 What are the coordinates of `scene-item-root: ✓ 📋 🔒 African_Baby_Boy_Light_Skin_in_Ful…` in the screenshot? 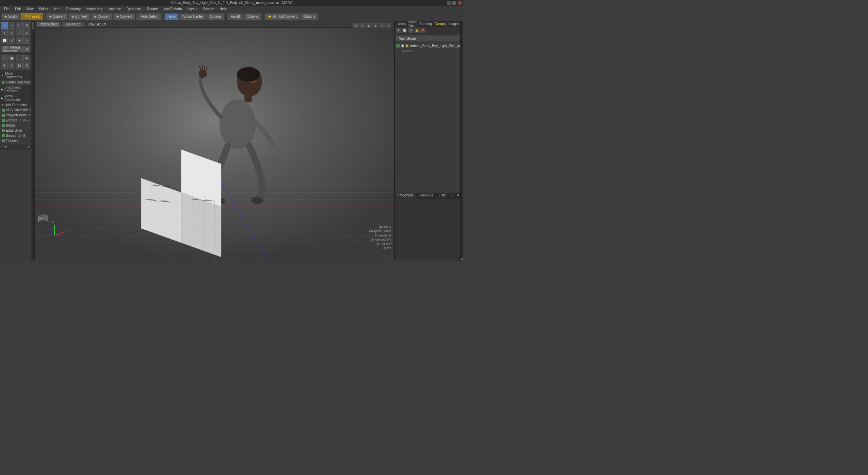 It's located at (428, 46).